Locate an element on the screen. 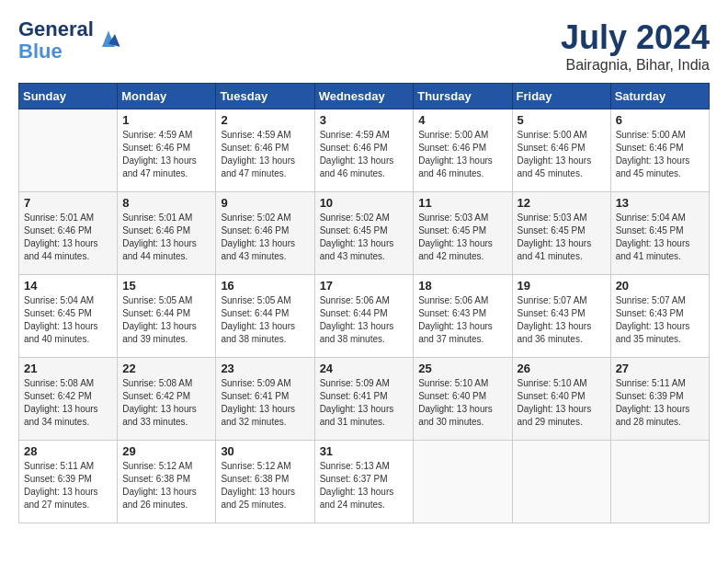  calendar-day-cell: 19Sunrise: 5:07 AM Sunset: 6:43 PM Dayli… is located at coordinates (561, 316).